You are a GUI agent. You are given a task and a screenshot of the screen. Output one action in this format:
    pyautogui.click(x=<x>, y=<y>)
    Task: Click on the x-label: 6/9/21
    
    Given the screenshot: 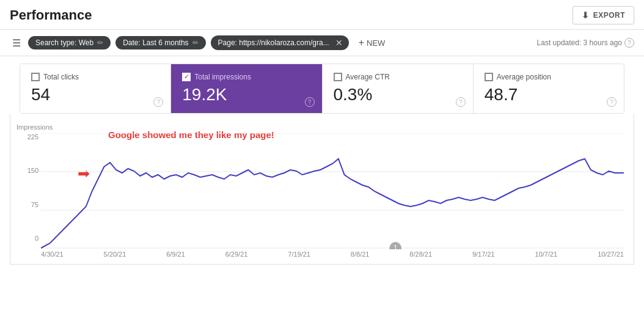 What is the action you would take?
    pyautogui.click(x=176, y=254)
    